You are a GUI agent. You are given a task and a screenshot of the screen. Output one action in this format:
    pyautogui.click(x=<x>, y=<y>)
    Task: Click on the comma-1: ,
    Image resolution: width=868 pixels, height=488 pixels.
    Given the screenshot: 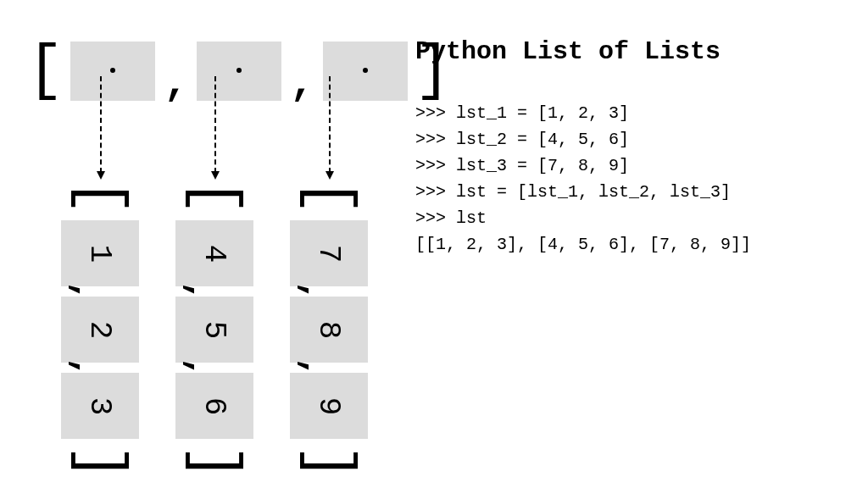 What is the action you would take?
    pyautogui.click(x=302, y=83)
    